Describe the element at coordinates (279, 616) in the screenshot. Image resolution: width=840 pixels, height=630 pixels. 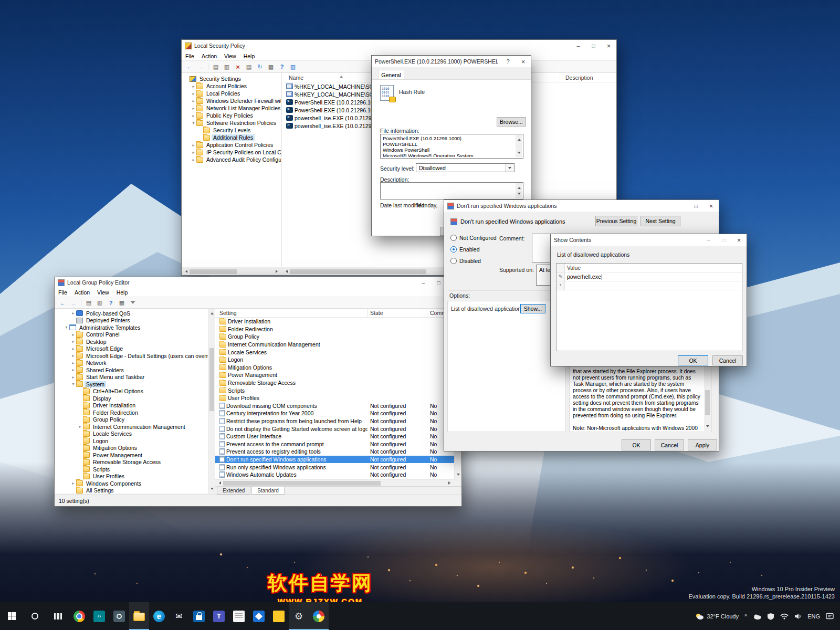
I see `sticky-notes-icon` at that location.